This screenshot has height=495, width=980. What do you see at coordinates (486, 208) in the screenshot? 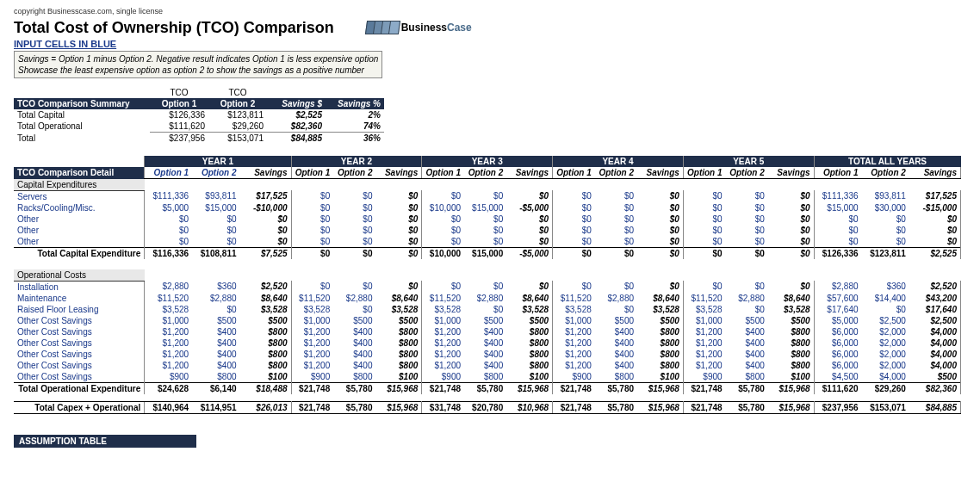
I see `cell-opt2: $15,000` at bounding box center [486, 208].